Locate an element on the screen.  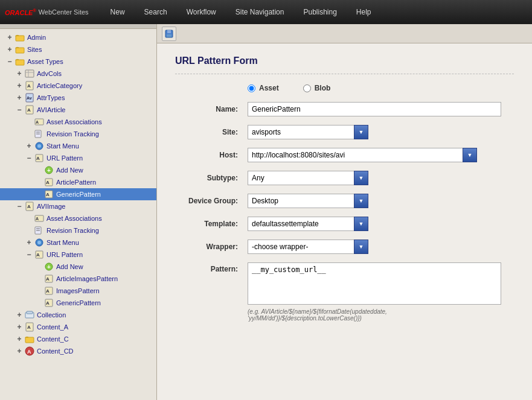
sidebar-item-aviimage-articleimgpat: A ArticleImagesPattern is located at coordinates (79, 279).